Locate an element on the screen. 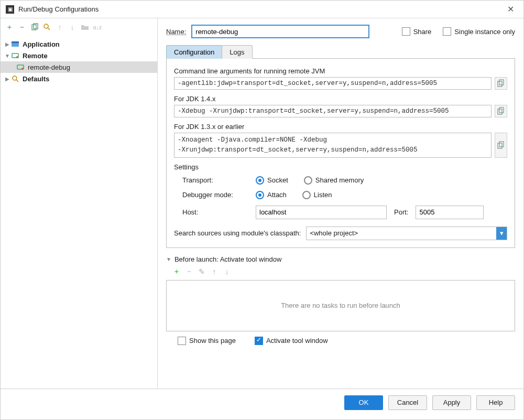 Image resolution: width=524 pixels, height=420 pixels. transport-label: Transport: is located at coordinates (219, 180).